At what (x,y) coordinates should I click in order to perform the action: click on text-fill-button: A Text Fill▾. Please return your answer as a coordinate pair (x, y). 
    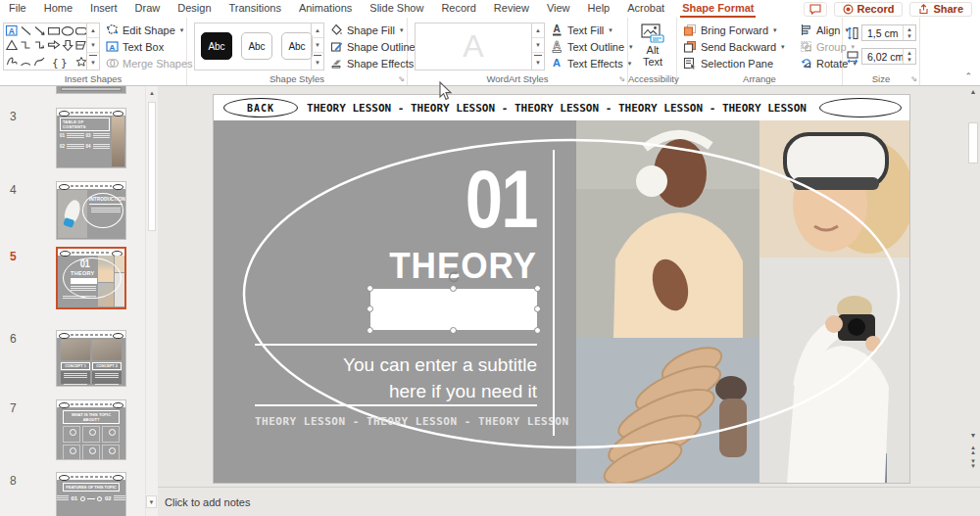
    Looking at the image, I should click on (582, 29).